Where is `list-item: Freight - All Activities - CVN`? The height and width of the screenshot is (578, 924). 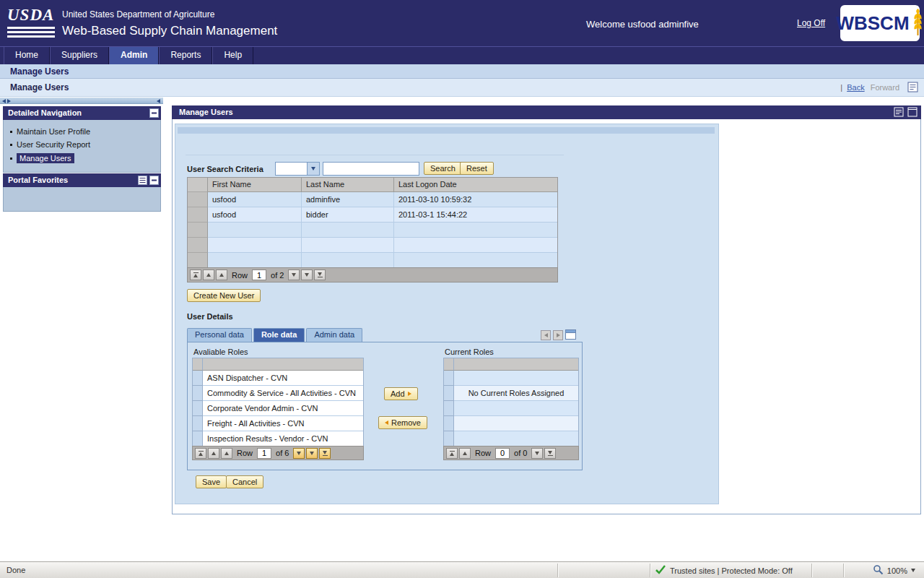
list-item: Freight - All Activities - CVN is located at coordinates (278, 423).